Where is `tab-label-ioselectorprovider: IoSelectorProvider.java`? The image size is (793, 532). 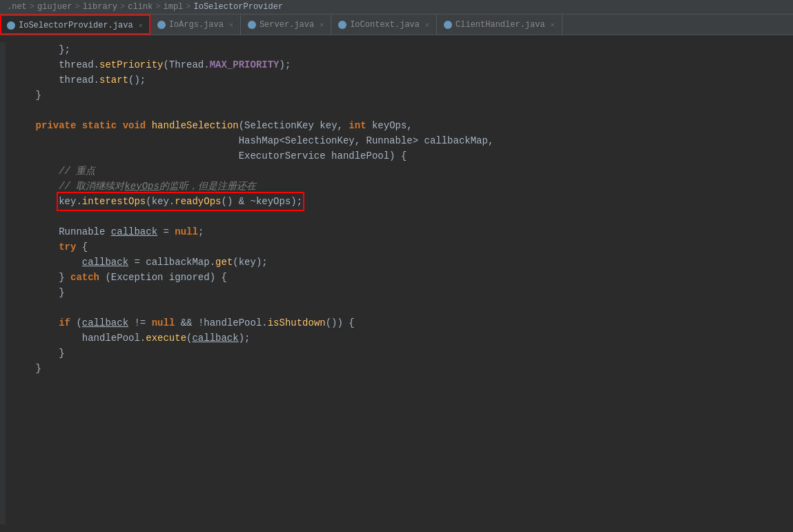
tab-label-ioselectorprovider: IoSelectorProvider.java is located at coordinates (76, 26).